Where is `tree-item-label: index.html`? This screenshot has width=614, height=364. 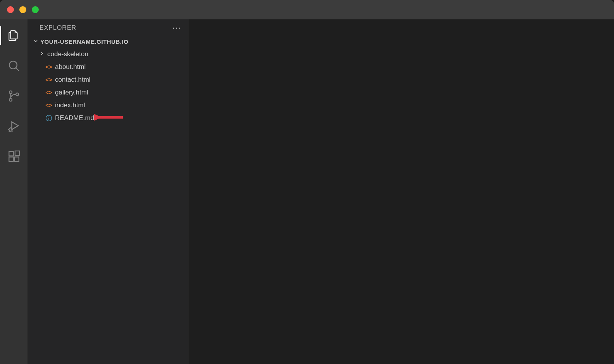 tree-item-label: index.html is located at coordinates (70, 105).